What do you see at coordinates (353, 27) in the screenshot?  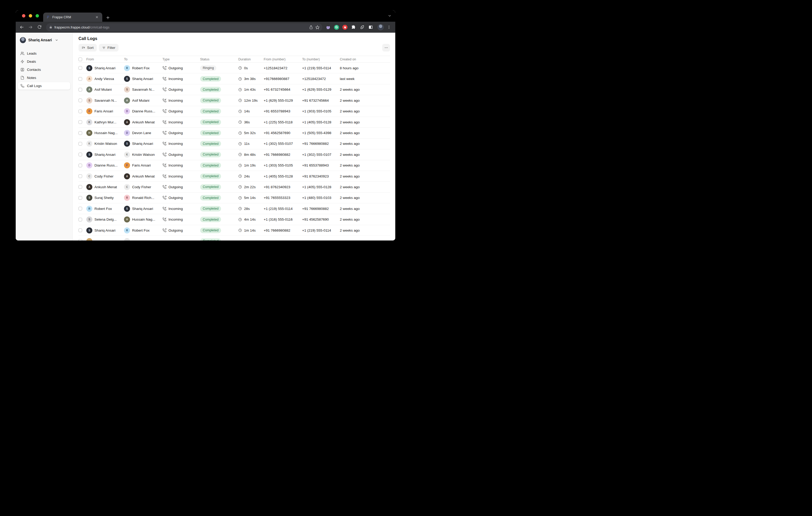 I see `puzzle-extension-icon` at bounding box center [353, 27].